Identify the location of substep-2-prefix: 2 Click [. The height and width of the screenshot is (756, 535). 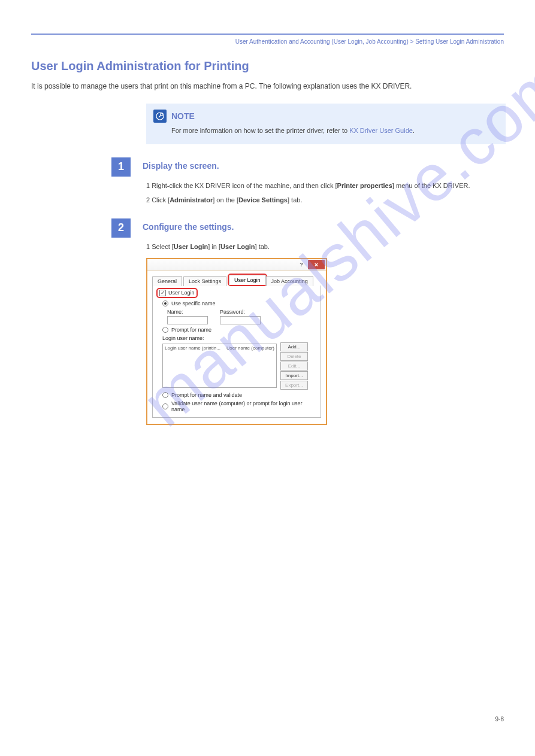
(158, 200).